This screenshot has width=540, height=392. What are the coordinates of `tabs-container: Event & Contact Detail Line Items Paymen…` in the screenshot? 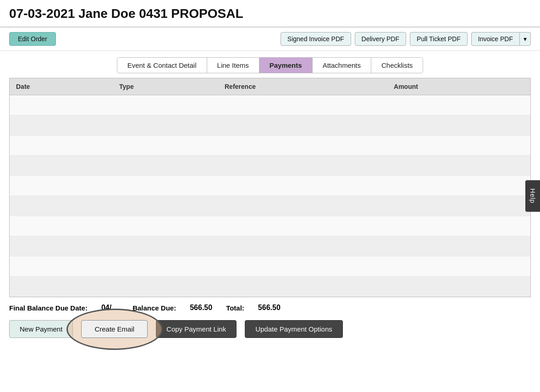 It's located at (270, 64).